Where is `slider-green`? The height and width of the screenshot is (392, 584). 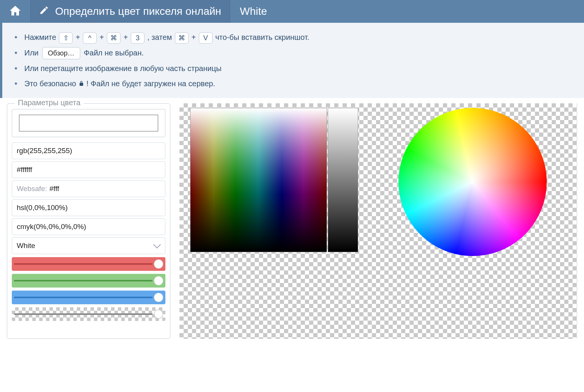
slider-green is located at coordinates (89, 281).